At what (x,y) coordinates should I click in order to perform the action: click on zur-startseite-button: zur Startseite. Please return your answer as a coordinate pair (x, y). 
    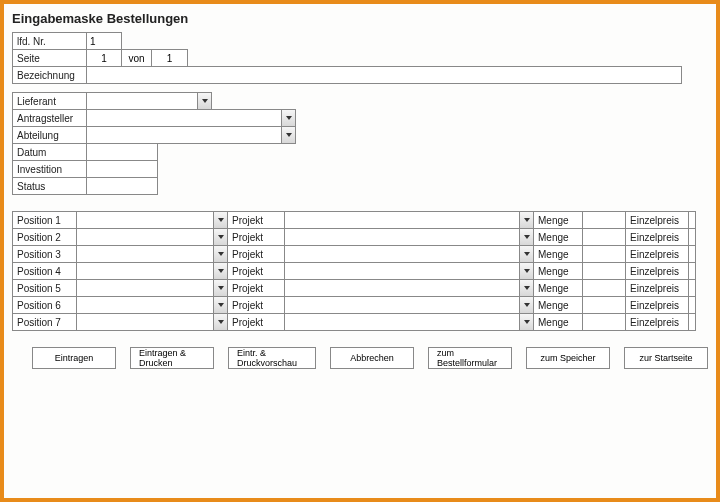
    Looking at the image, I should click on (666, 358).